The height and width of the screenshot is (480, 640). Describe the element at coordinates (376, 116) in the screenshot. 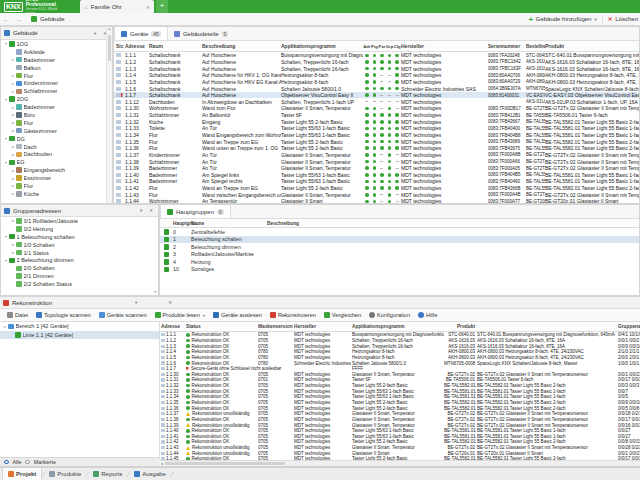

I see `device-row: 1.1.31SchlafzimmerAn BalkontürTaster 6FM…` at that location.